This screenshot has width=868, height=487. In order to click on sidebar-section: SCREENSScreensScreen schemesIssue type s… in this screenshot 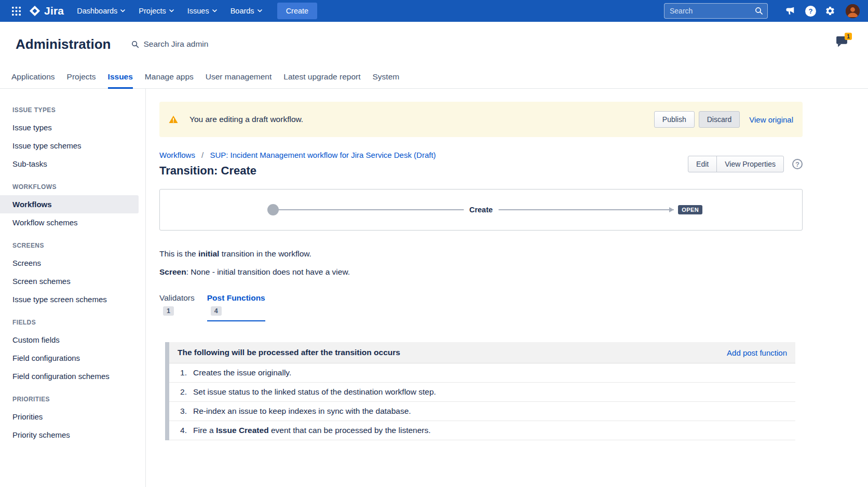, I will do `click(73, 270)`.